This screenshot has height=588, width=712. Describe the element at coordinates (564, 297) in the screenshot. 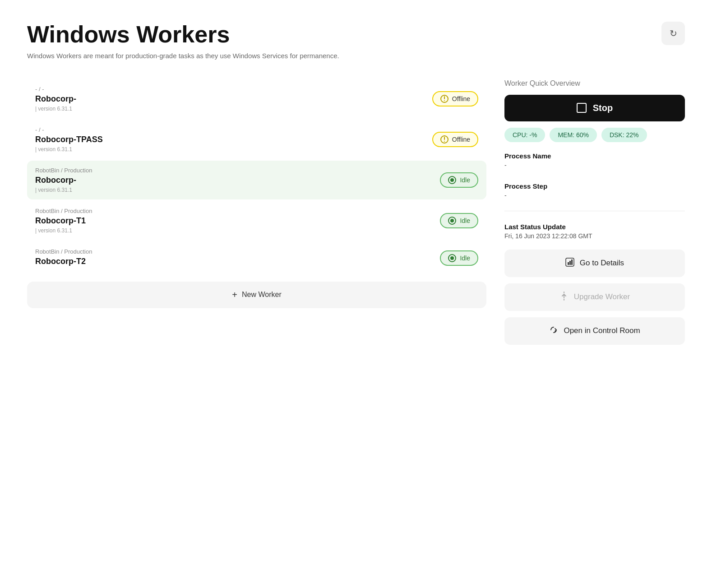

I see `upgrade-icon` at that location.